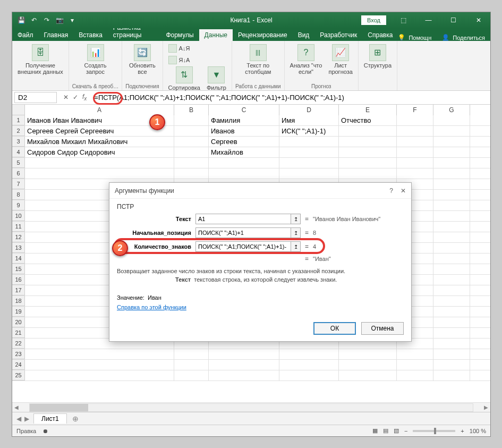  What do you see at coordinates (19, 152) in the screenshot?
I see `row-header: 4` at bounding box center [19, 152].